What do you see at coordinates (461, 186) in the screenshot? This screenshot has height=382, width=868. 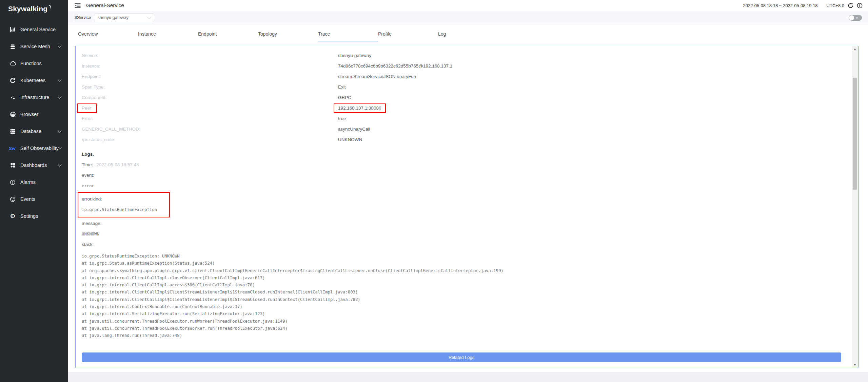 I see `log-entry-value: error` at bounding box center [461, 186].